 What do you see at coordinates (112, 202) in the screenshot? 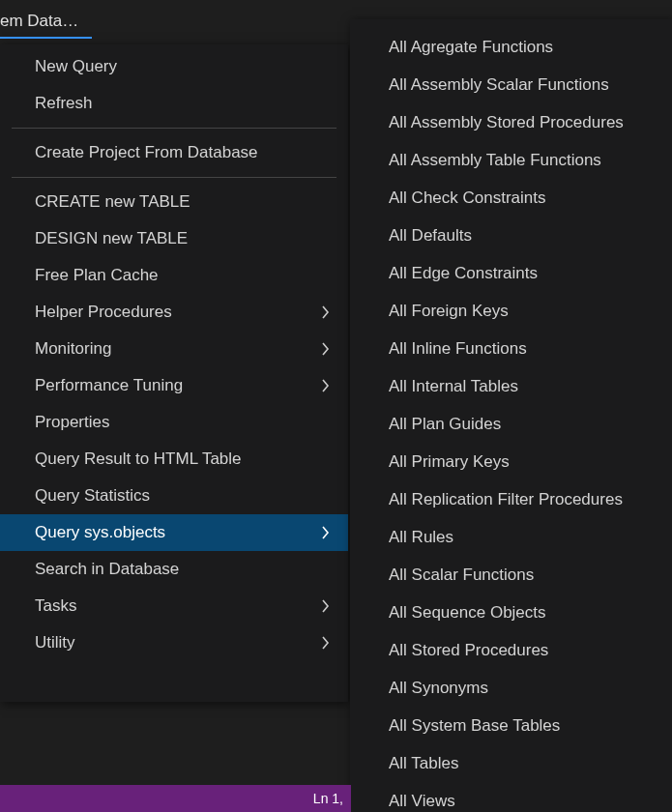
I see `menu-item-label: CREATE new TABLE` at bounding box center [112, 202].